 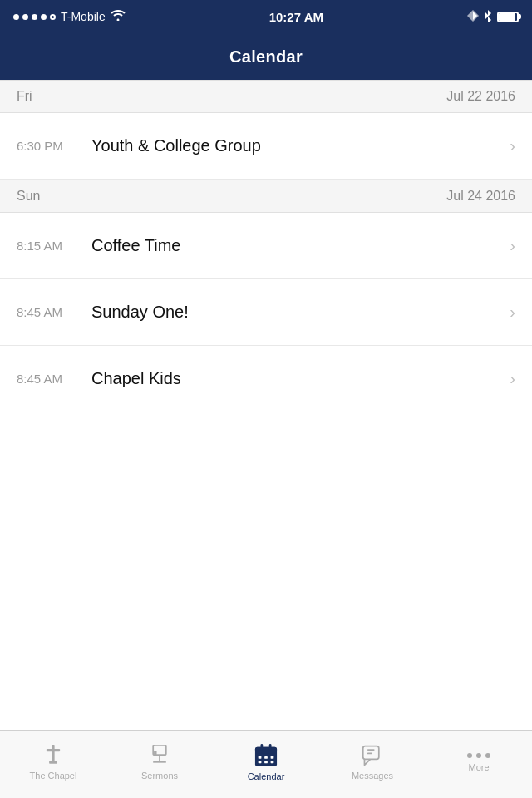 What do you see at coordinates (25, 96) in the screenshot?
I see `day-name-fri: Fri` at bounding box center [25, 96].